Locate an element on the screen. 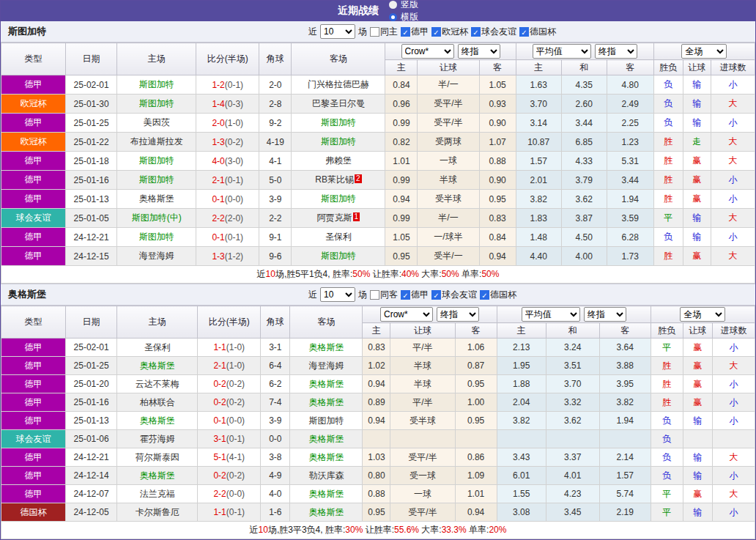 The width and height of the screenshot is (756, 540). away-team-name: RB莱比锡 is located at coordinates (334, 180).